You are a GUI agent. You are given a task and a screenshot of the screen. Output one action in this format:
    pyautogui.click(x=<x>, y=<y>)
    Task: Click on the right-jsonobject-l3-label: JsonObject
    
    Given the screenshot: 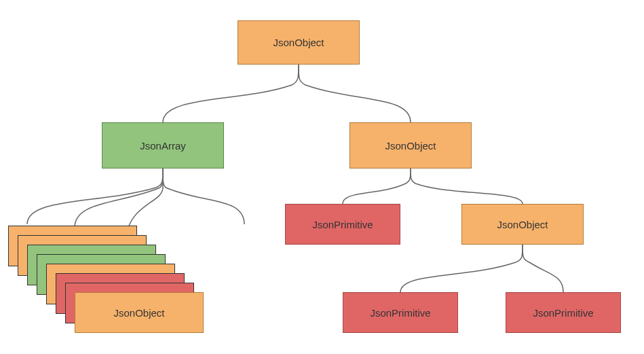 What is the action you would take?
    pyautogui.click(x=523, y=224)
    